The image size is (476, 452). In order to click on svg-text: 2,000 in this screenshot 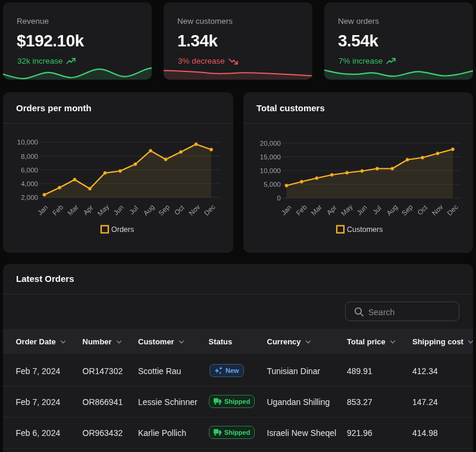, I will do `click(30, 197)`.